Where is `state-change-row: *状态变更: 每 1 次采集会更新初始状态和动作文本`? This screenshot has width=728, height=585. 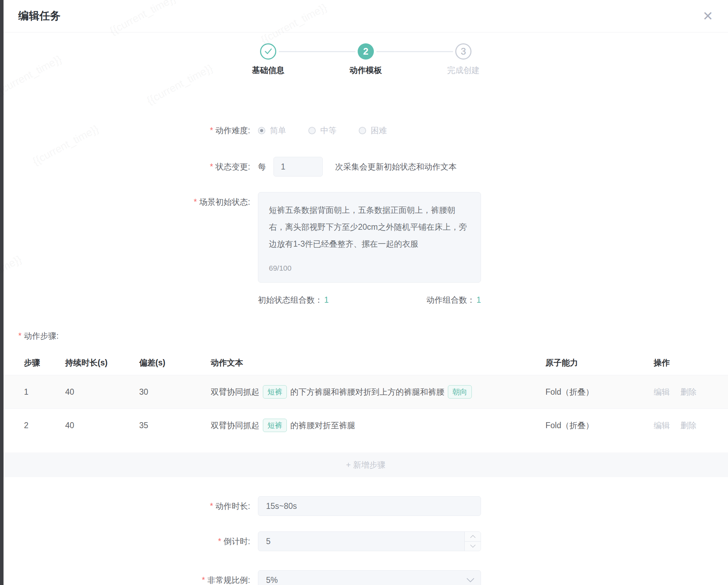
state-change-row: *状态变更: 每 1 次采集会更新初始状态和动作文本 is located at coordinates (366, 167).